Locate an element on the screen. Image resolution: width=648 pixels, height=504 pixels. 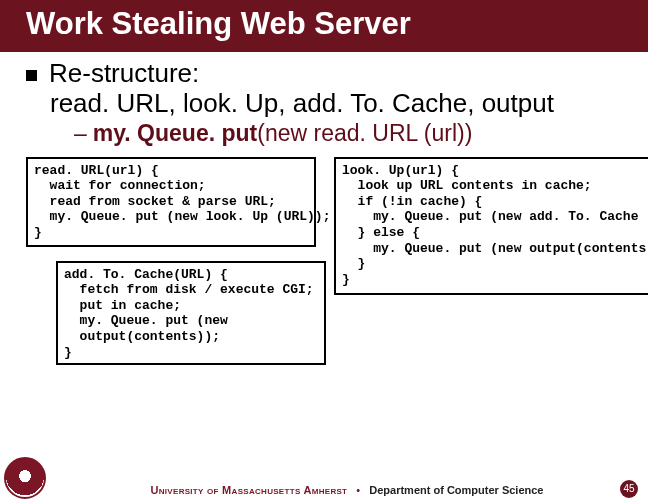
page-number-badge: 45 is located at coordinates (629, 489).